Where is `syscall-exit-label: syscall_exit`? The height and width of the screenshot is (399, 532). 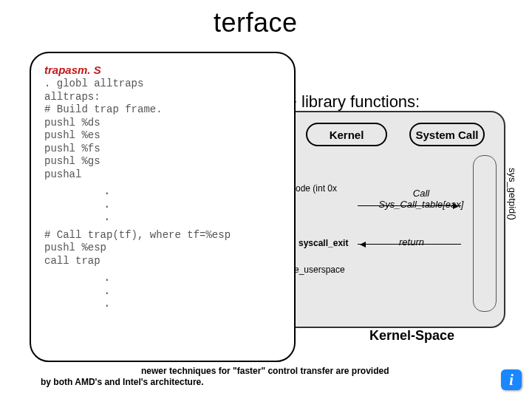
syscall-exit-label: syscall_exit is located at coordinates (324, 243).